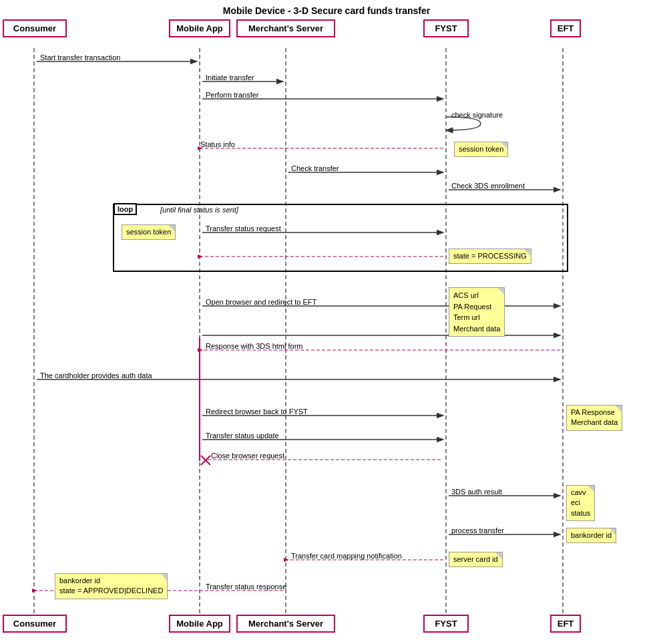 The height and width of the screenshot is (644, 653). I want to click on actor-merchant-top: Merchant's Server, so click(286, 28).